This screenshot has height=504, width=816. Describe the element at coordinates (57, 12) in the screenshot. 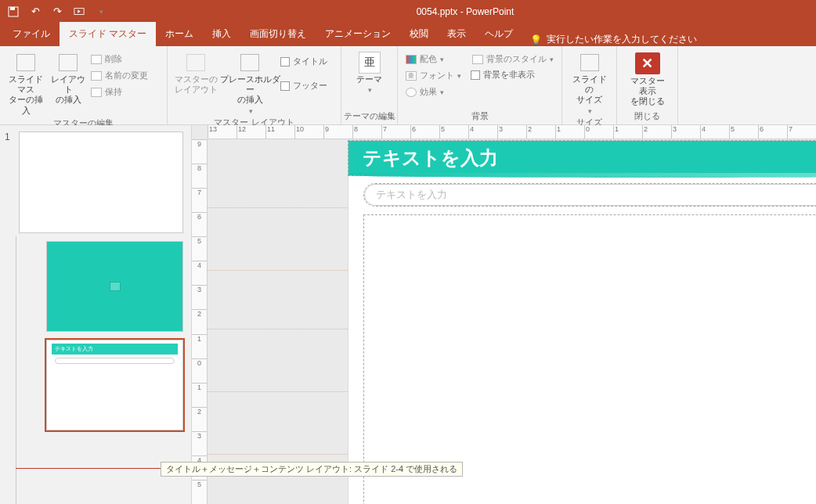

I see `redo-icon: ↷` at that location.